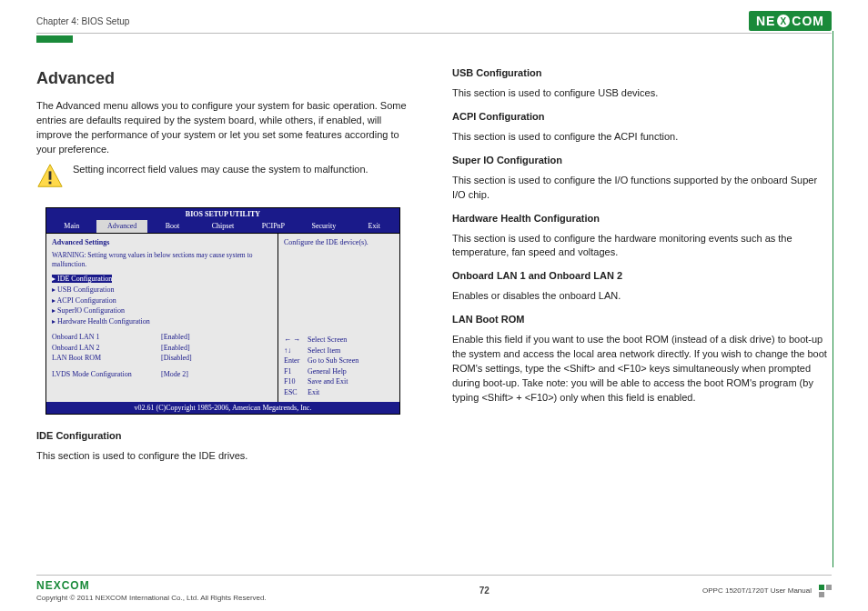  I want to click on footer-logo: NEXCOM, so click(151, 586).